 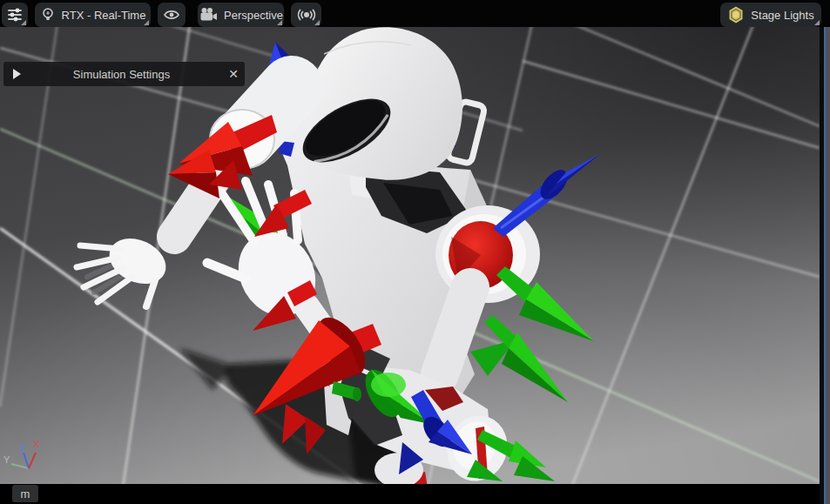 I want to click on visibility-button, so click(x=172, y=15).